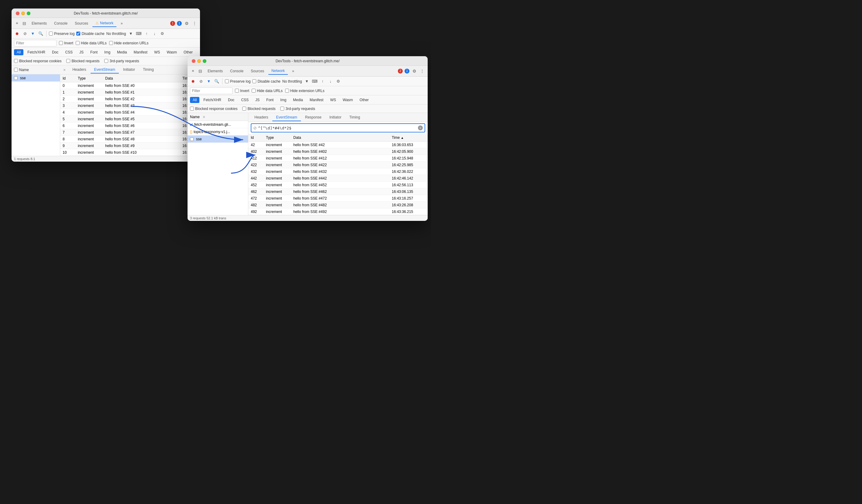 This screenshot has height=504, width=862. I want to click on event-row-2-8: 472 increment hello from SSE #472 16:43:…, so click(338, 198).